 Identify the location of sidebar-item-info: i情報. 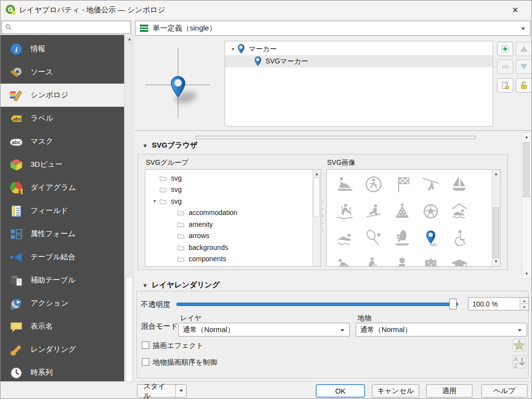
(62, 49).